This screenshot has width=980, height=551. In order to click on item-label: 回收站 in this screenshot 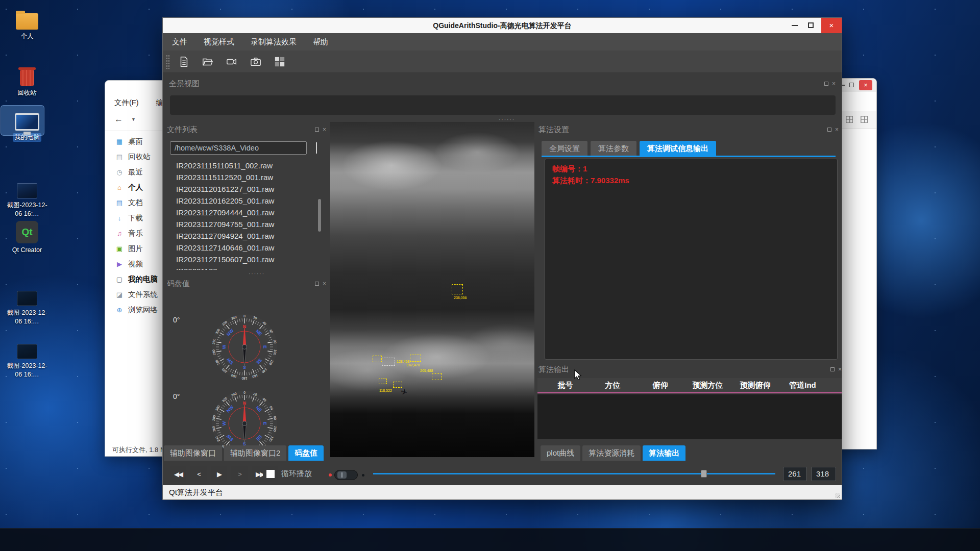, I will do `click(139, 157)`.